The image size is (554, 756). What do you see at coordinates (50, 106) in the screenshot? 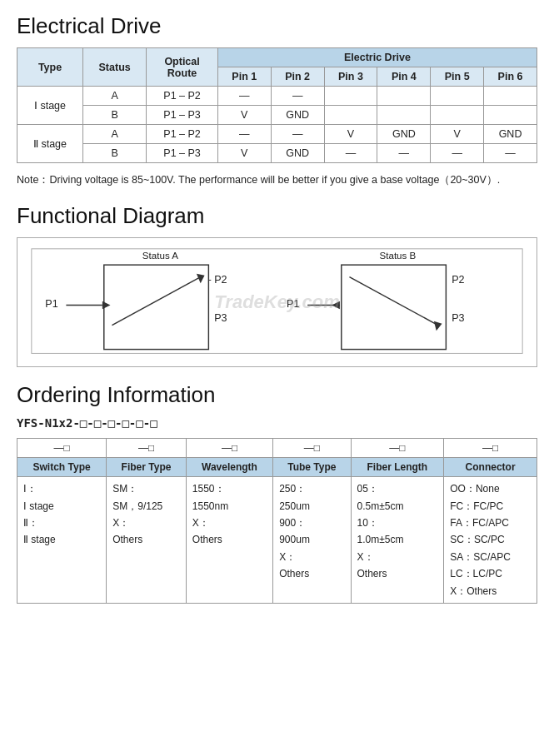
I see `type-i-stage: Ⅰ stage` at bounding box center [50, 106].